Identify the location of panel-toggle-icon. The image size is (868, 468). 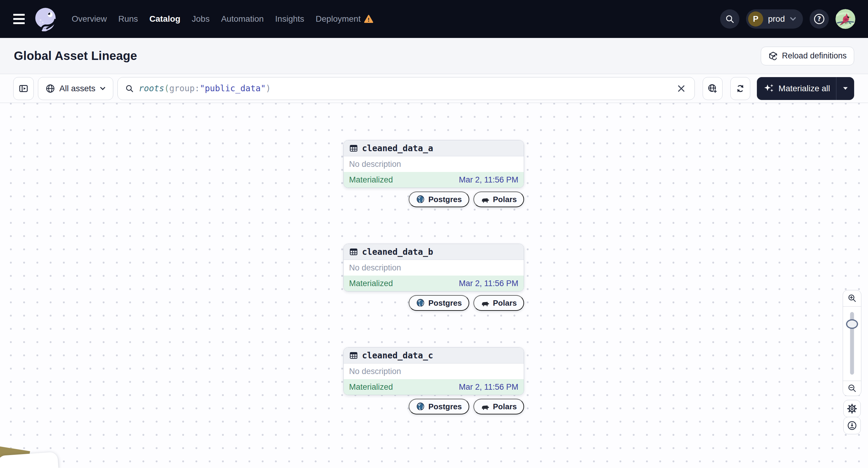
(24, 89).